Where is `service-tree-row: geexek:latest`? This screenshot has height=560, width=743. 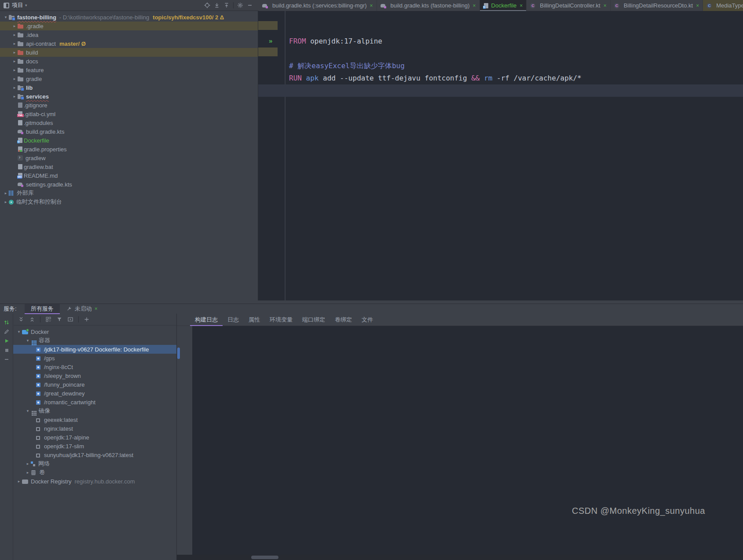 service-tree-row: geexek:latest is located at coordinates (95, 420).